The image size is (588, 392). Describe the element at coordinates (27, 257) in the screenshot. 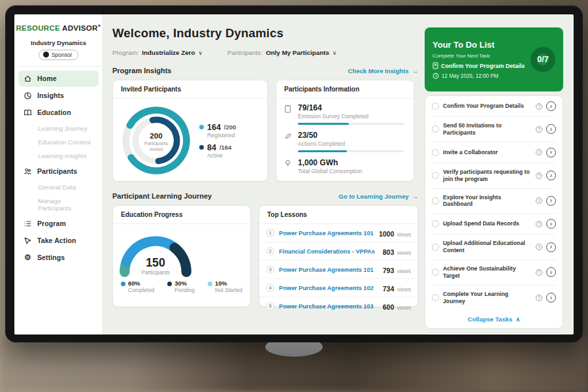

I see `gear-icon: ⚙` at that location.